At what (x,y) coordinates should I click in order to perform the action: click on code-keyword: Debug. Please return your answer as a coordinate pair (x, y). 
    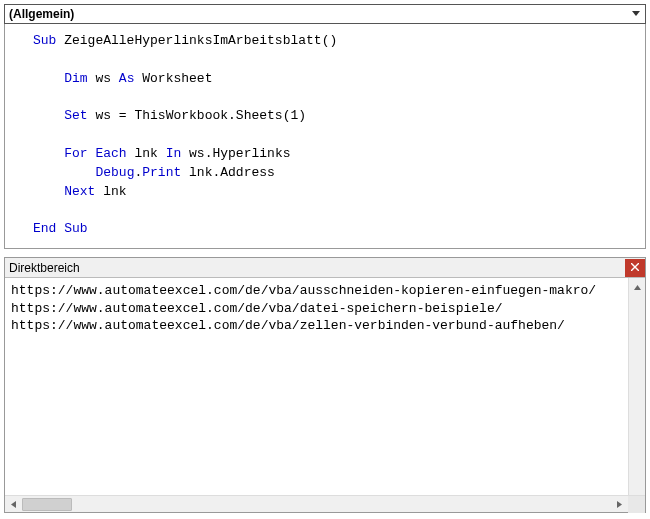
    Looking at the image, I should click on (114, 172).